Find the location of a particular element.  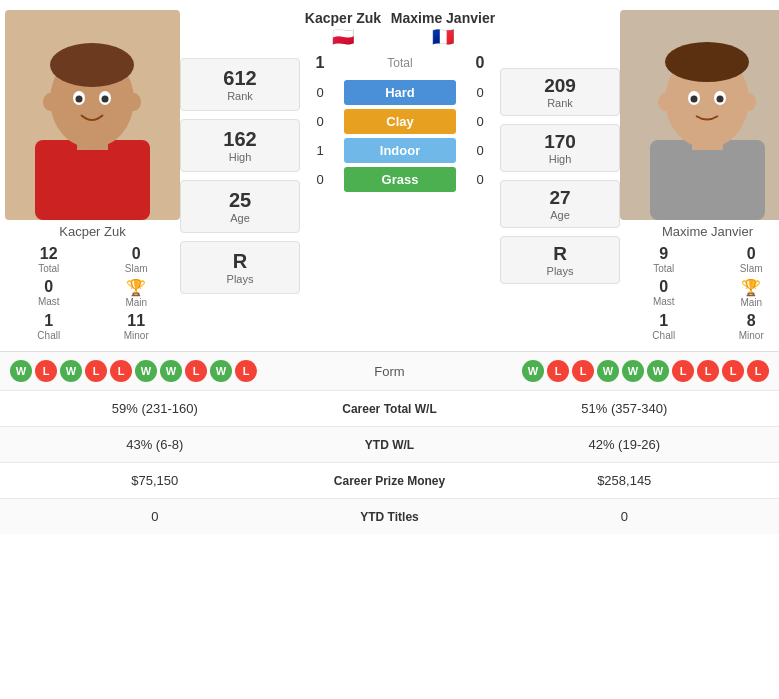

right-player-stats: 9 Total 0 Slam 0 Mast 🏆 Main 1 Chall is located at coordinates (700, 293).